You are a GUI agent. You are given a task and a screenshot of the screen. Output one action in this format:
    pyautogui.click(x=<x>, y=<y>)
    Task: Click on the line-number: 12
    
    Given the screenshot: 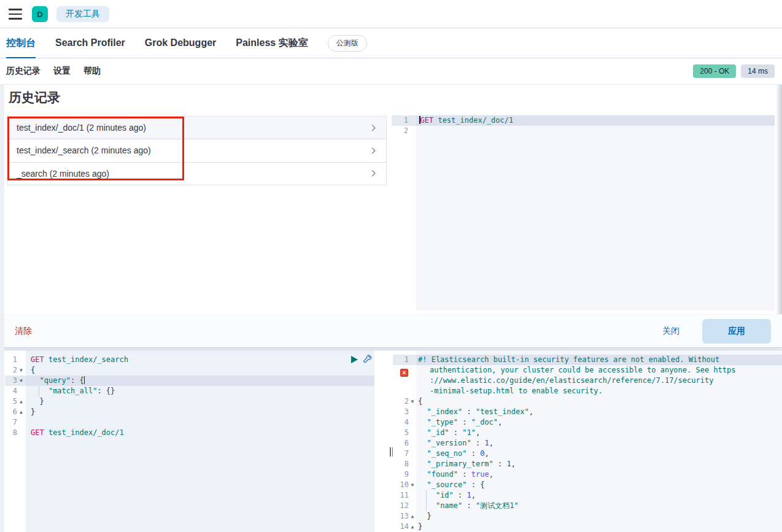 What is the action you would take?
    pyautogui.click(x=401, y=506)
    